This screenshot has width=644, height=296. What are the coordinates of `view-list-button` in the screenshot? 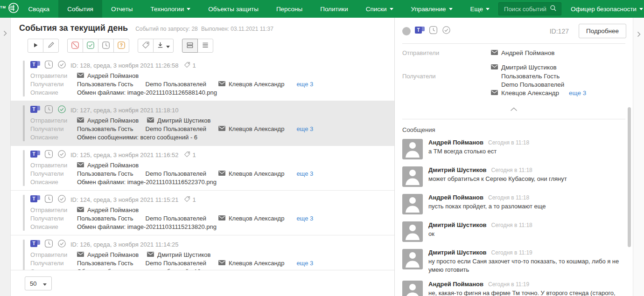 It's located at (205, 46).